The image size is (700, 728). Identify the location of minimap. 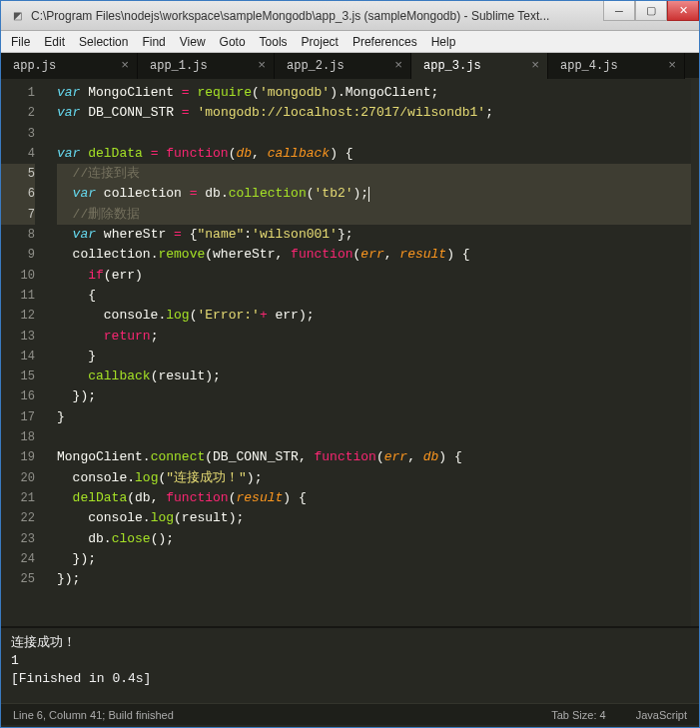
(695, 353).